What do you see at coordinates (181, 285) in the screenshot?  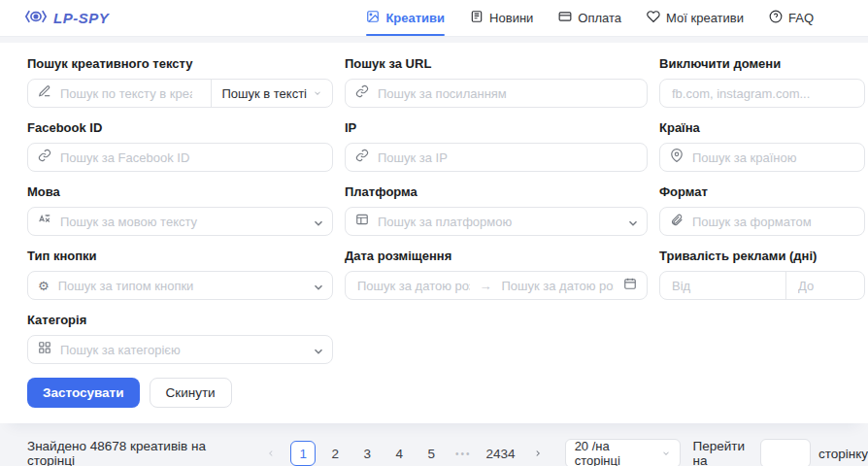 I see `button-type-input` at bounding box center [181, 285].